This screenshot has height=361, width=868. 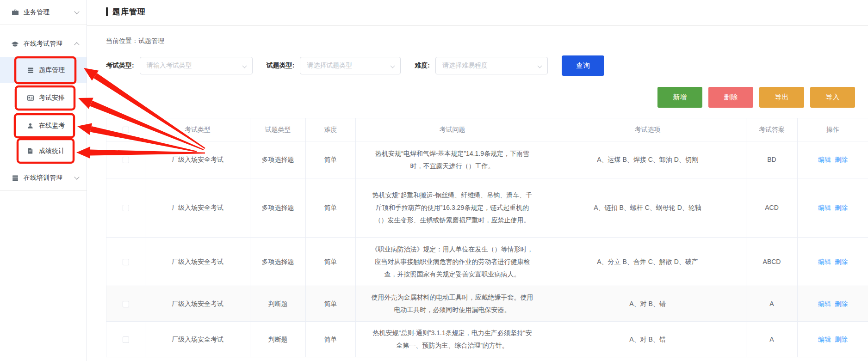 What do you see at coordinates (331, 130) in the screenshot?
I see `header-difficulty: 难度` at bounding box center [331, 130].